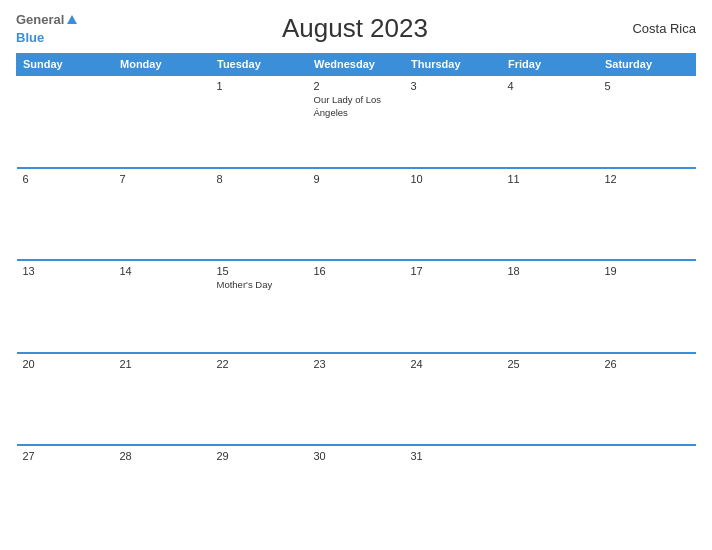 The image size is (712, 550). Describe the element at coordinates (260, 179) in the screenshot. I see `day-number: 8` at that location.